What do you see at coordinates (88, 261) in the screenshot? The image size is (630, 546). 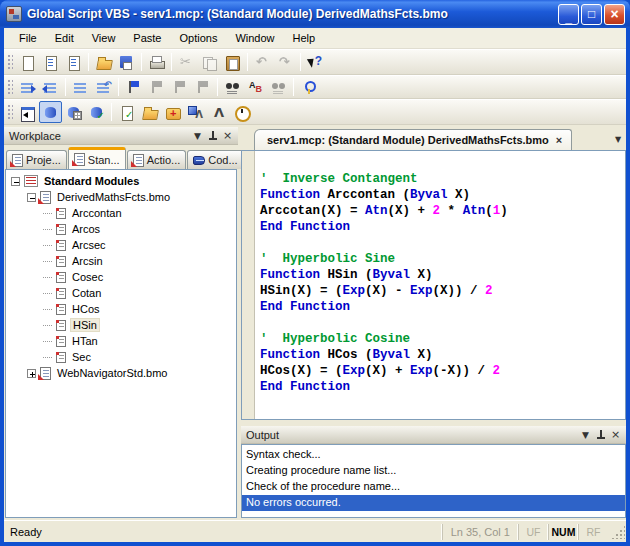 I see `tree-item-label: Arcsin` at bounding box center [88, 261].